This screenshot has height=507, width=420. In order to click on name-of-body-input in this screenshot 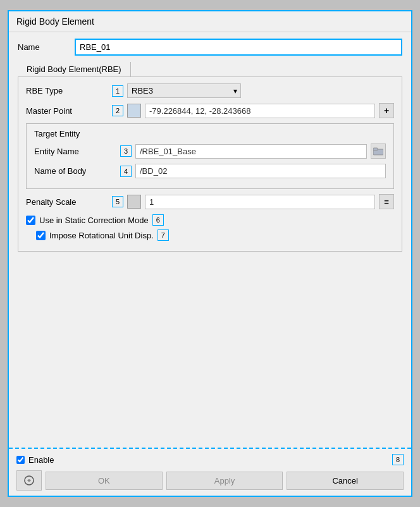, I will do `click(261, 171)`.